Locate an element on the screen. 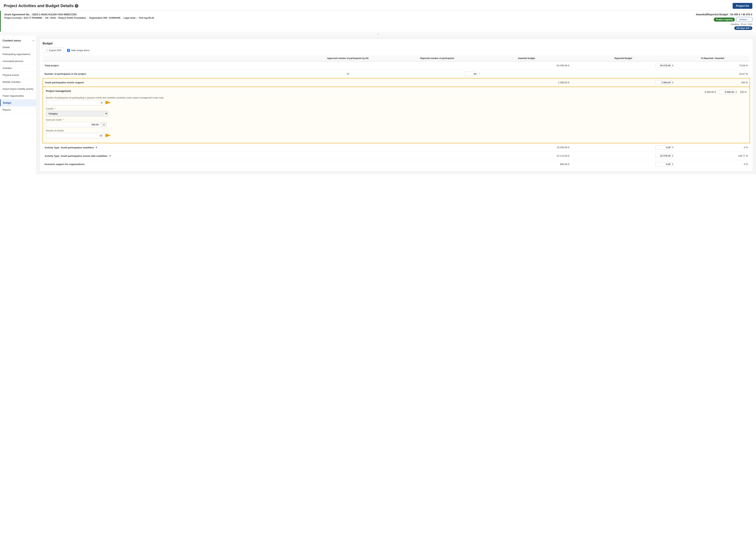 The width and height of the screenshot is (756, 551). days-left-badge: 138 days left ! is located at coordinates (743, 28).